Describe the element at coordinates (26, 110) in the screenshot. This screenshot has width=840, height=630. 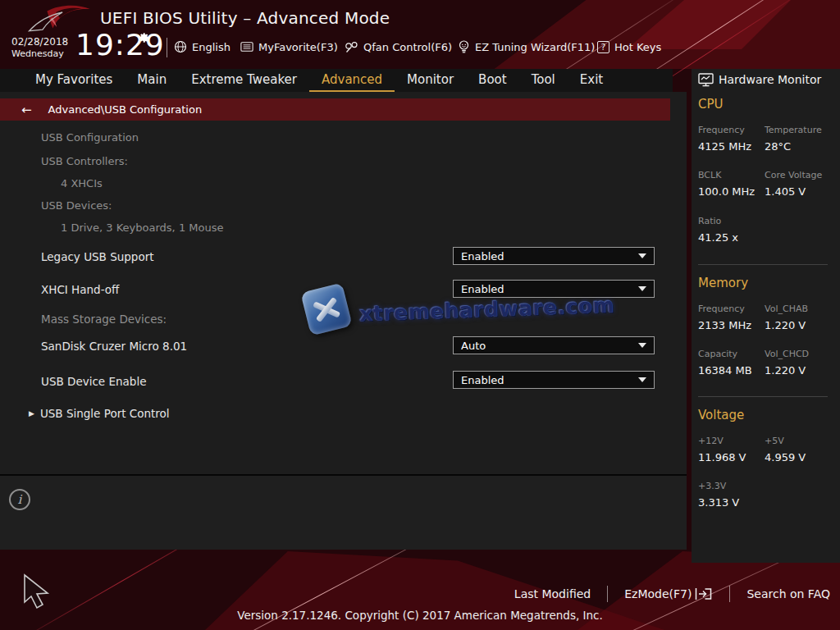
I see `back-arrow-icon: ←` at that location.